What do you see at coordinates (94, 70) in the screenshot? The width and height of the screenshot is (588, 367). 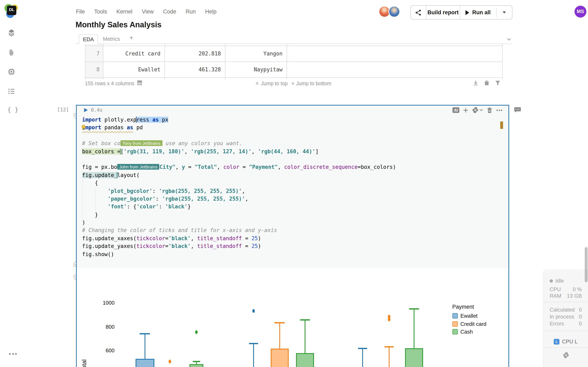 I see `row-index-cell: 8` at bounding box center [94, 70].